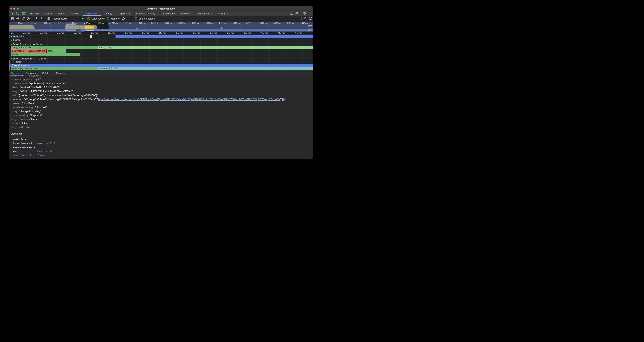  I want to click on svg-text: 1,697 ms, so click(236, 23).